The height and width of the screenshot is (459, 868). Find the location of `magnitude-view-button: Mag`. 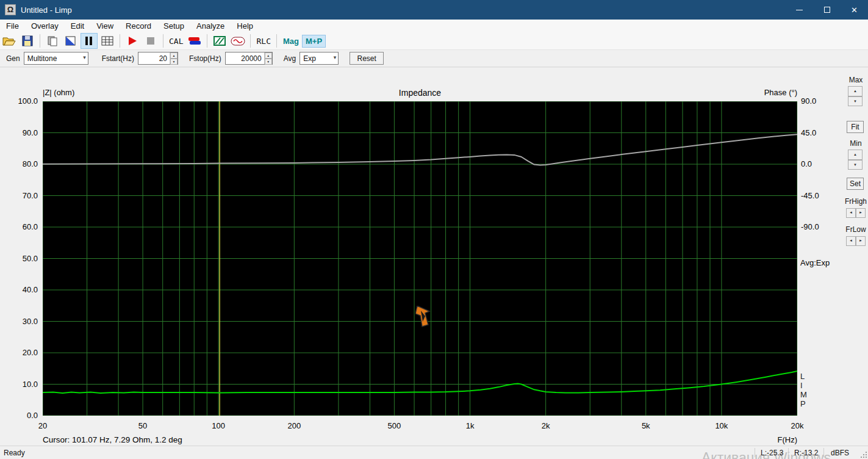

magnitude-view-button: Mag is located at coordinates (291, 42).